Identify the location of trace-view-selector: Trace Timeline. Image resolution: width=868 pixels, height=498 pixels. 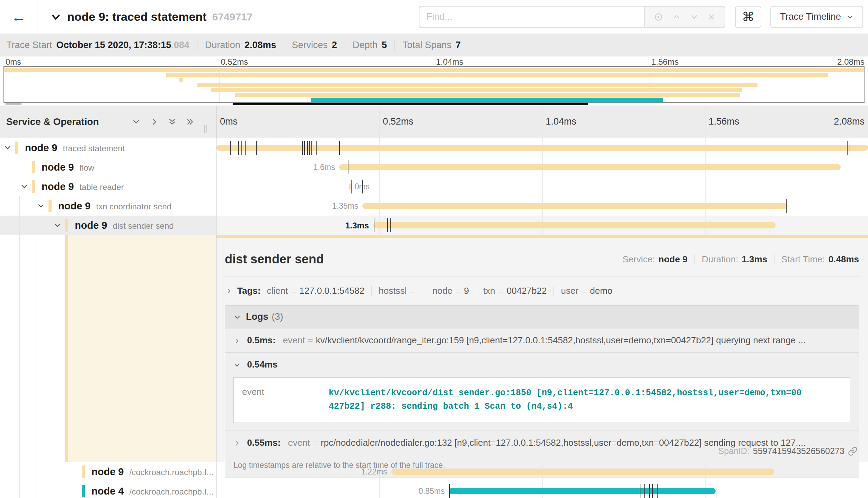
(817, 17).